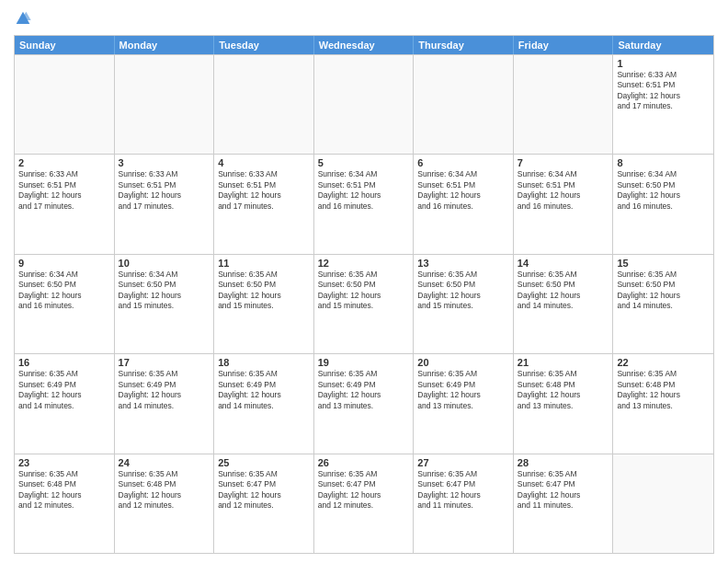 Image resolution: width=728 pixels, height=563 pixels. I want to click on day-number: 23, so click(64, 463).